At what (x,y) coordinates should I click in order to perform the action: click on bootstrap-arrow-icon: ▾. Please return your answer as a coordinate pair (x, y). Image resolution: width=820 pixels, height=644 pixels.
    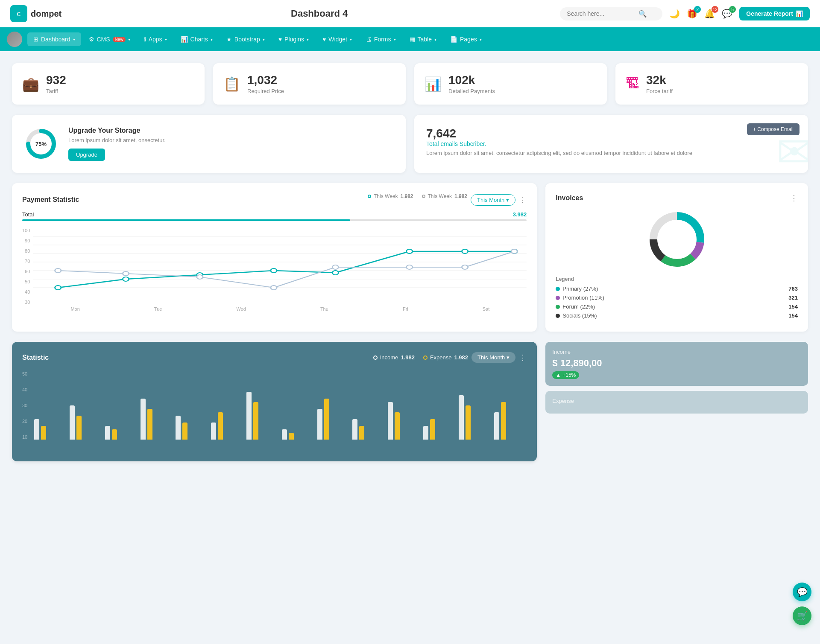
    Looking at the image, I should click on (264, 39).